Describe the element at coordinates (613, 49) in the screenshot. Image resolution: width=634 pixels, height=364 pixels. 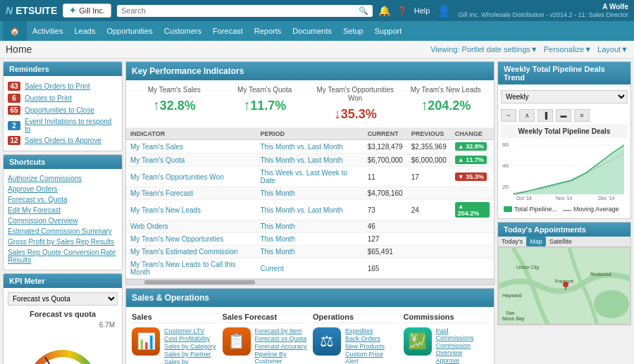
I see `layout-button: Layout▼` at that location.